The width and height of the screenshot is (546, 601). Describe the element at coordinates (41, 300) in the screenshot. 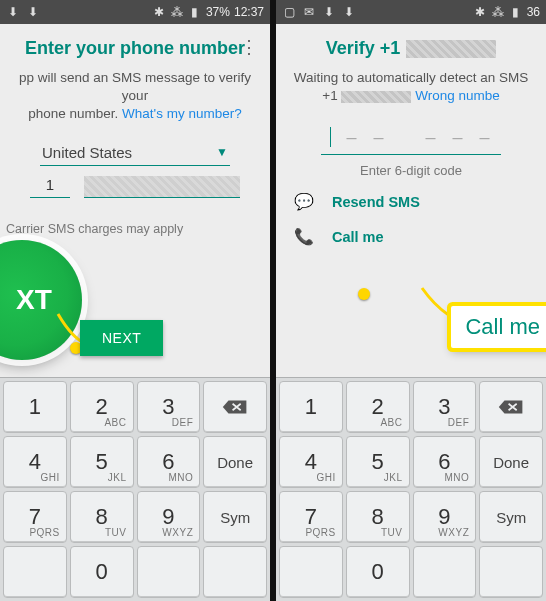

I see `callout-bubble-next: XT` at that location.